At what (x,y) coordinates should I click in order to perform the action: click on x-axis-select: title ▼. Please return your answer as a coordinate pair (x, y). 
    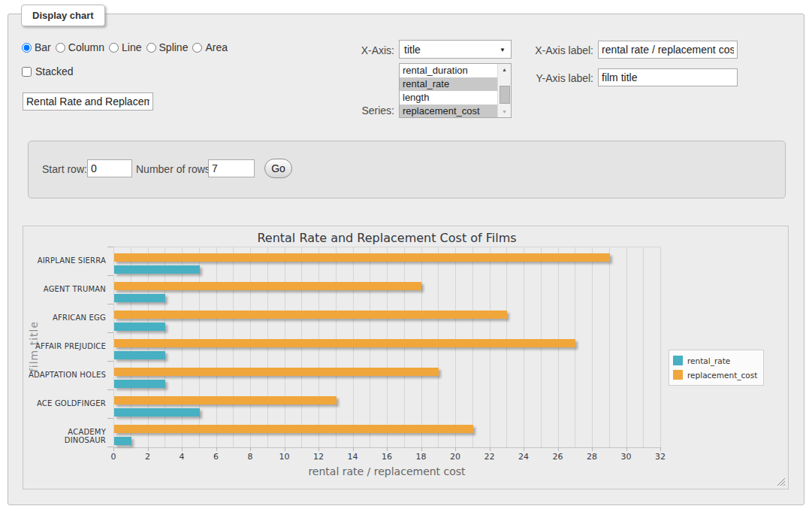
    Looking at the image, I should click on (455, 50).